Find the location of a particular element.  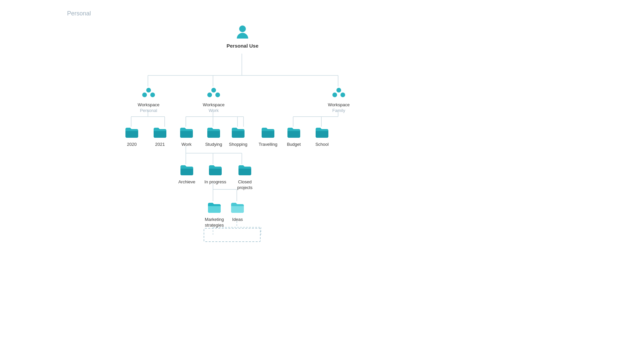

folder-school-icon is located at coordinates (322, 132).